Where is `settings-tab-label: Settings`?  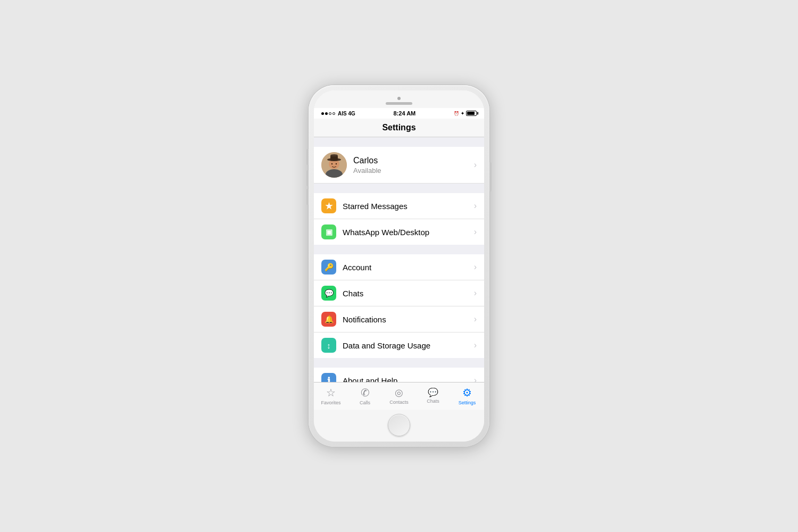 settings-tab-label: Settings is located at coordinates (467, 403).